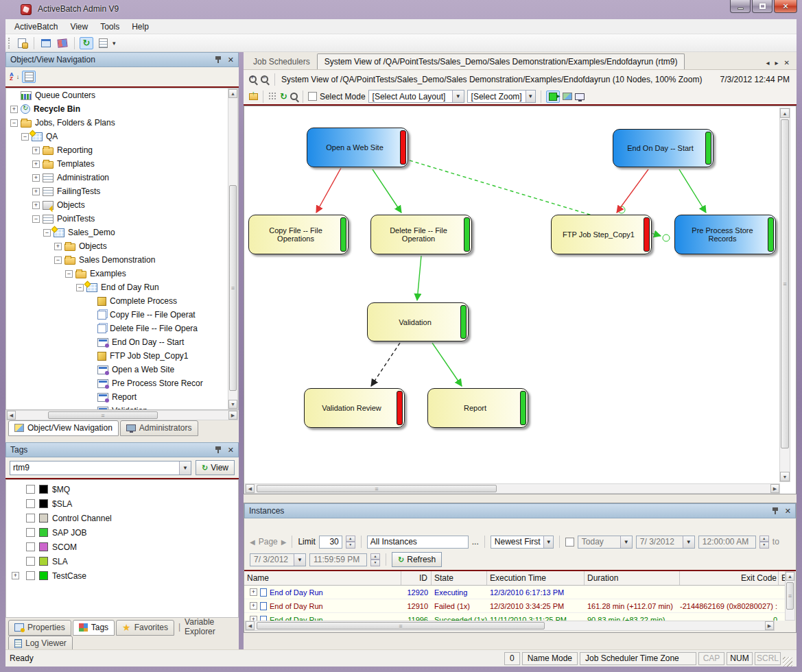 Image resolution: width=802 pixels, height=672 pixels. I want to click on window-icon, so click(46, 43).